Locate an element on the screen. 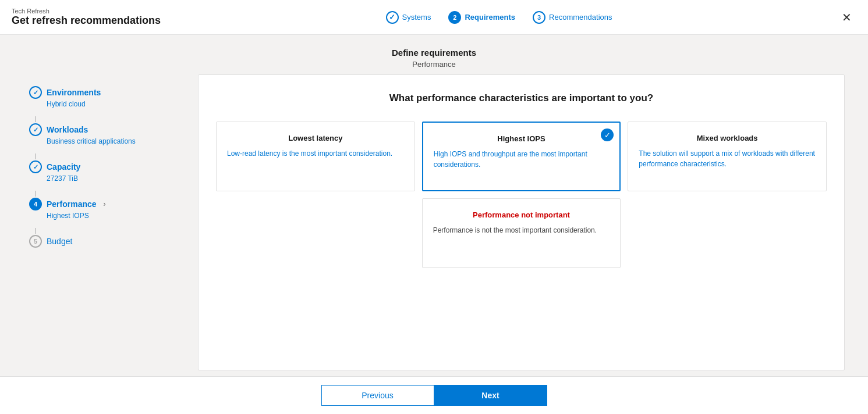 This screenshot has width=868, height=414. capacity-sublabel: 27237 TiB is located at coordinates (119, 179).